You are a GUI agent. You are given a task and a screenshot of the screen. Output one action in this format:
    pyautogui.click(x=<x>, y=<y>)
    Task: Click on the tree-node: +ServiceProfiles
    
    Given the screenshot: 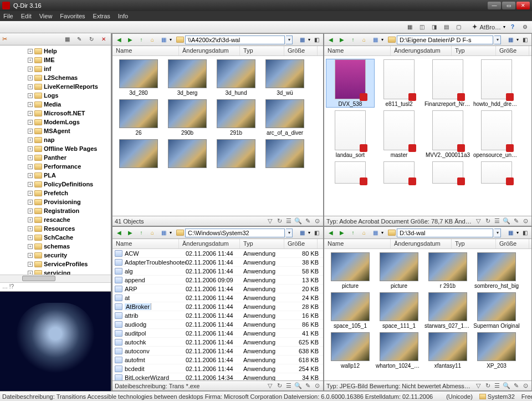 What is the action you would take?
    pyautogui.click(x=55, y=264)
    